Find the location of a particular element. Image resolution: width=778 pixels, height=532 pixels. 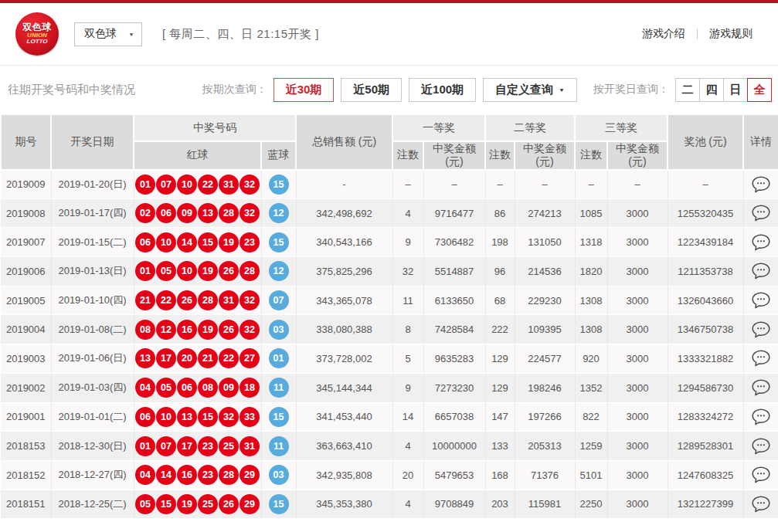

period-filter-button: 自定义查询▼ is located at coordinates (530, 90).